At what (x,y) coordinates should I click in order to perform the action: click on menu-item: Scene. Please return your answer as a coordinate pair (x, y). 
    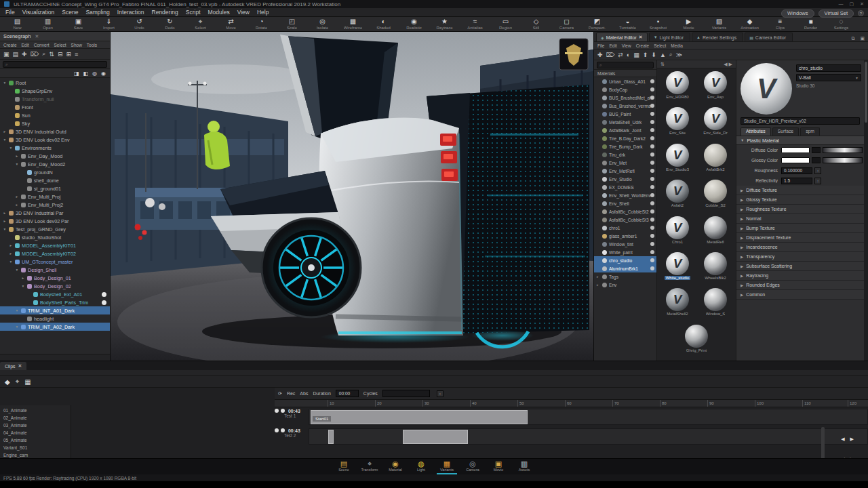
    Looking at the image, I should click on (70, 12).